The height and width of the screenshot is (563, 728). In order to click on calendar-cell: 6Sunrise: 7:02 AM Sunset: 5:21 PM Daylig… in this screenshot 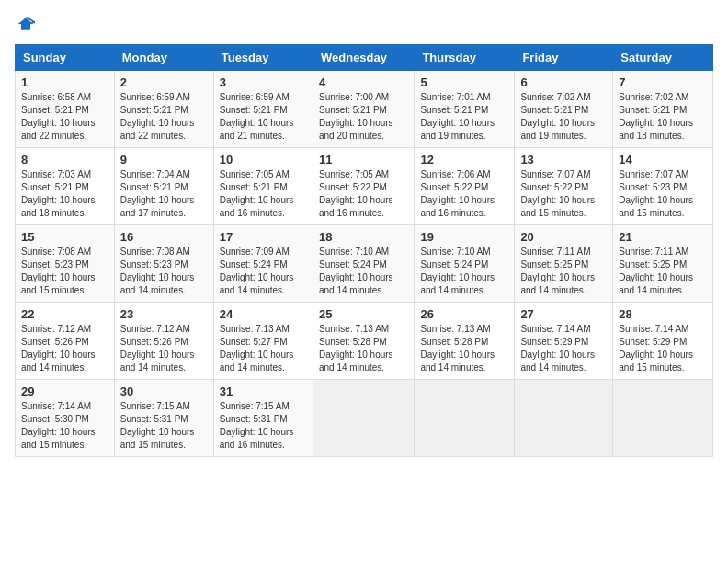, I will do `click(564, 109)`.